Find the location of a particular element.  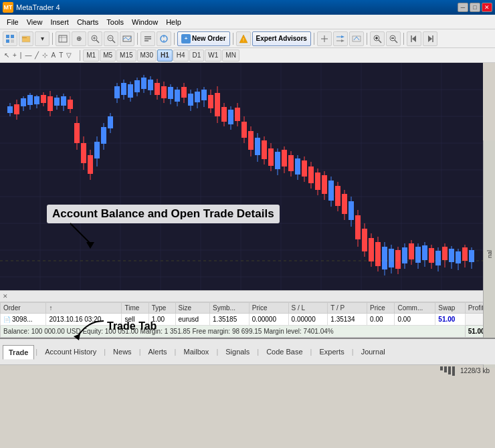

toolbar-profiles is located at coordinates (63, 39).